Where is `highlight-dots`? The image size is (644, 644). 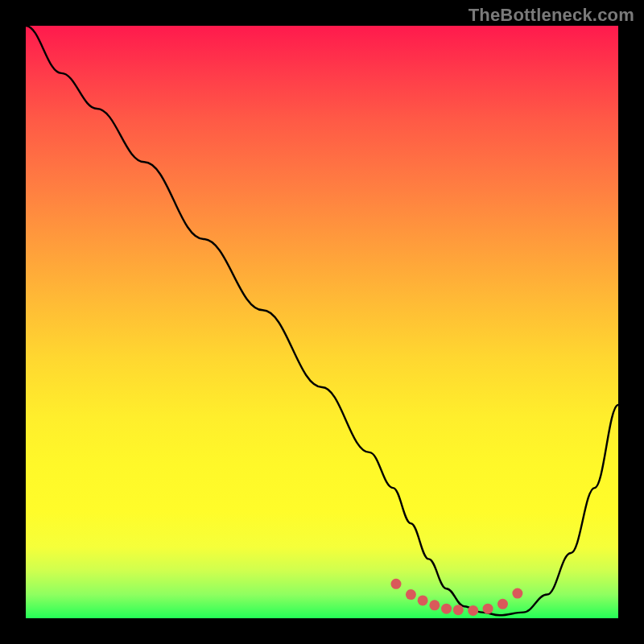
highlight-dots is located at coordinates (457, 597).